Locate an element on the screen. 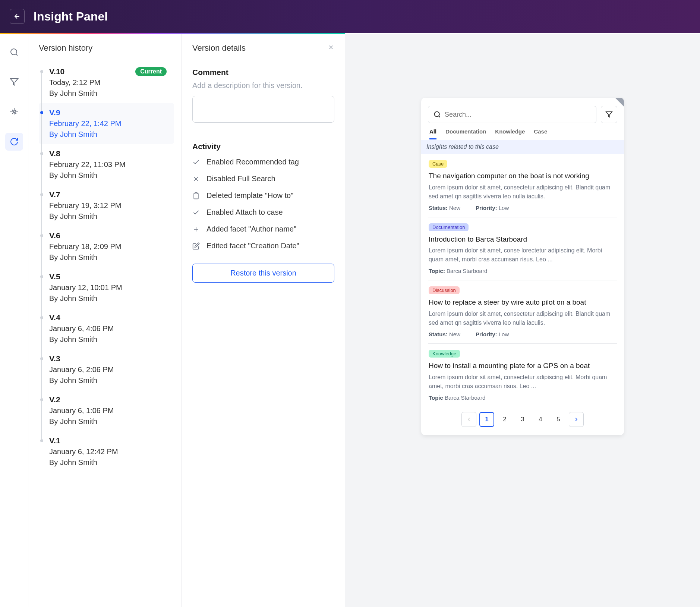  history-icon is located at coordinates (14, 142).